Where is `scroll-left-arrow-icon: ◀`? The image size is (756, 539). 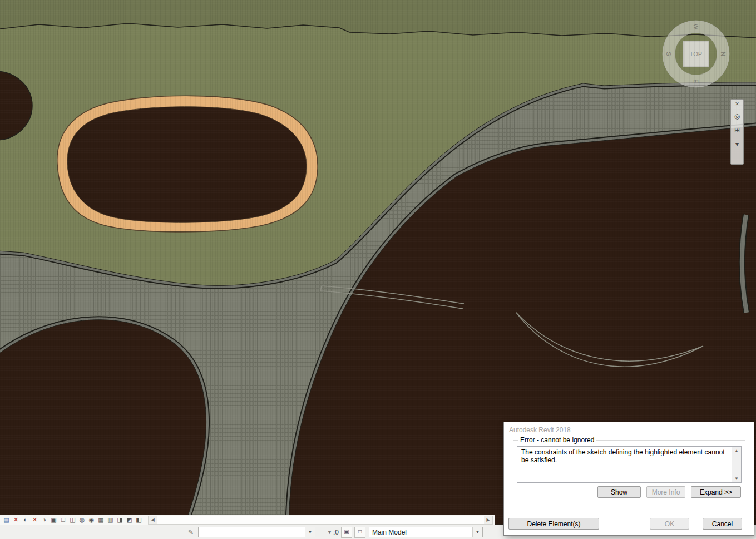
scroll-left-arrow-icon: ◀ is located at coordinates (152, 520).